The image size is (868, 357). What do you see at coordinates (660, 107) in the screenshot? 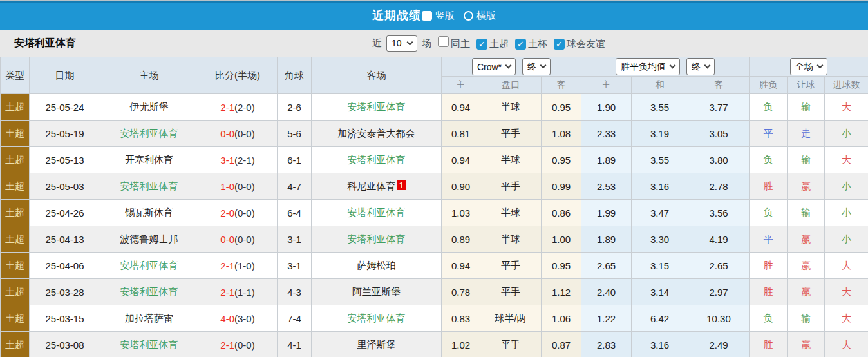
I see `euro-draw-odds-cell: 3.55` at bounding box center [660, 107].